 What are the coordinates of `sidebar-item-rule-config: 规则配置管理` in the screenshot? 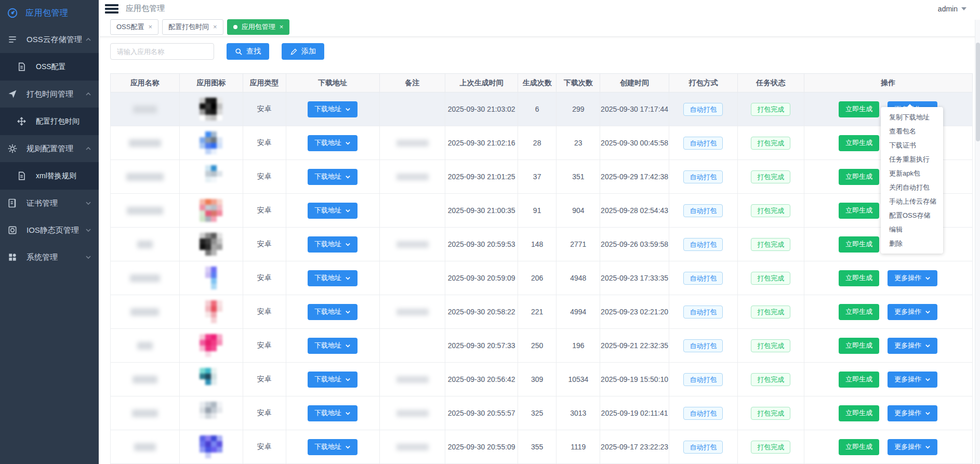 It's located at (49, 149).